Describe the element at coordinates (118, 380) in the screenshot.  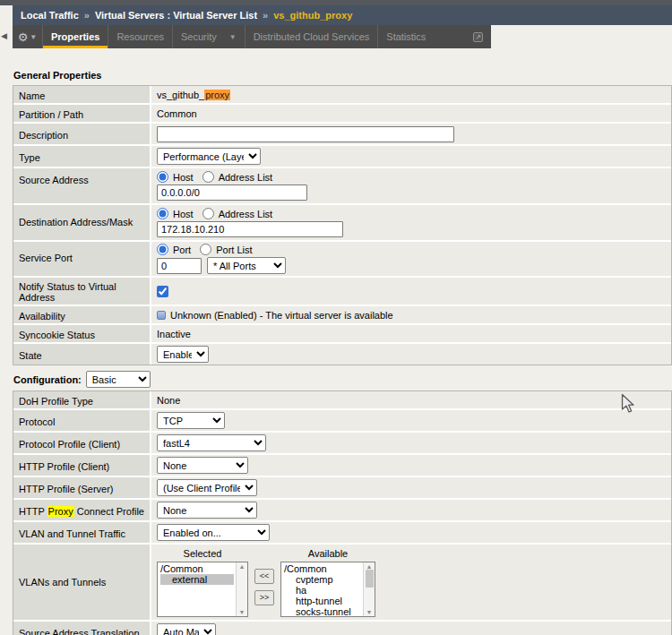
I see `configuration-mode-select: Basic` at that location.